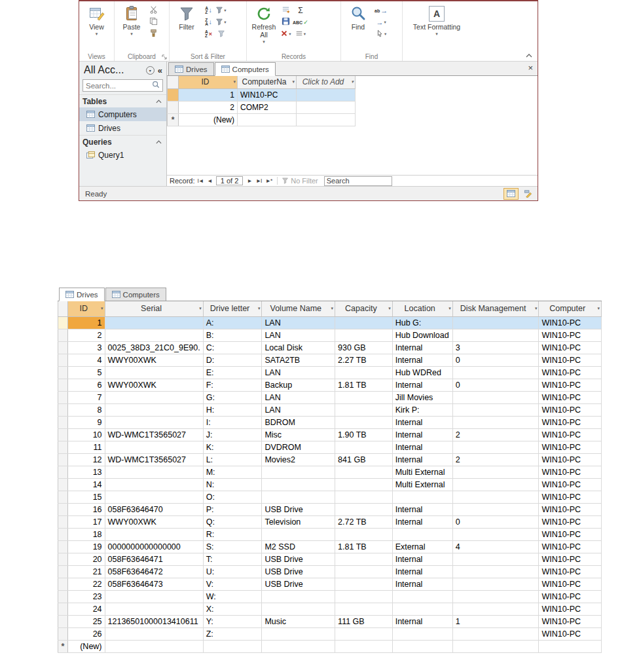 The height and width of the screenshot is (672, 622). I want to click on cell: Hub WDRed, so click(422, 372).